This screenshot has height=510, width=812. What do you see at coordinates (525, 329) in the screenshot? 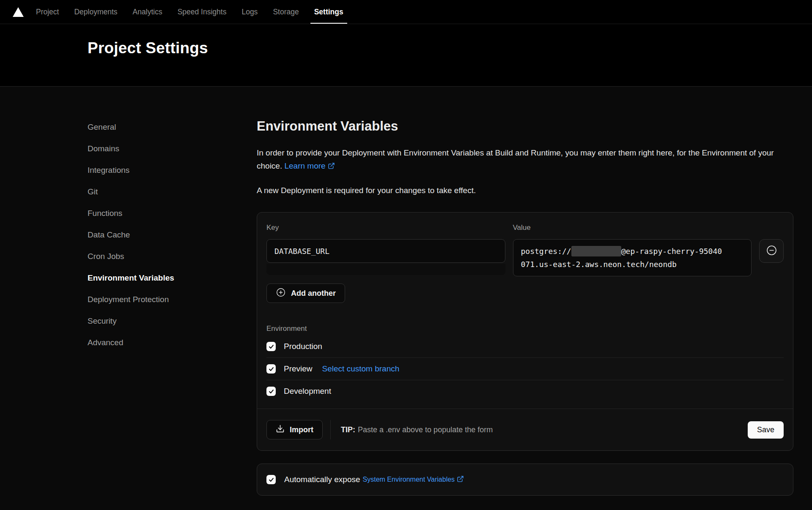
I see `environment-label: Environment` at bounding box center [525, 329].